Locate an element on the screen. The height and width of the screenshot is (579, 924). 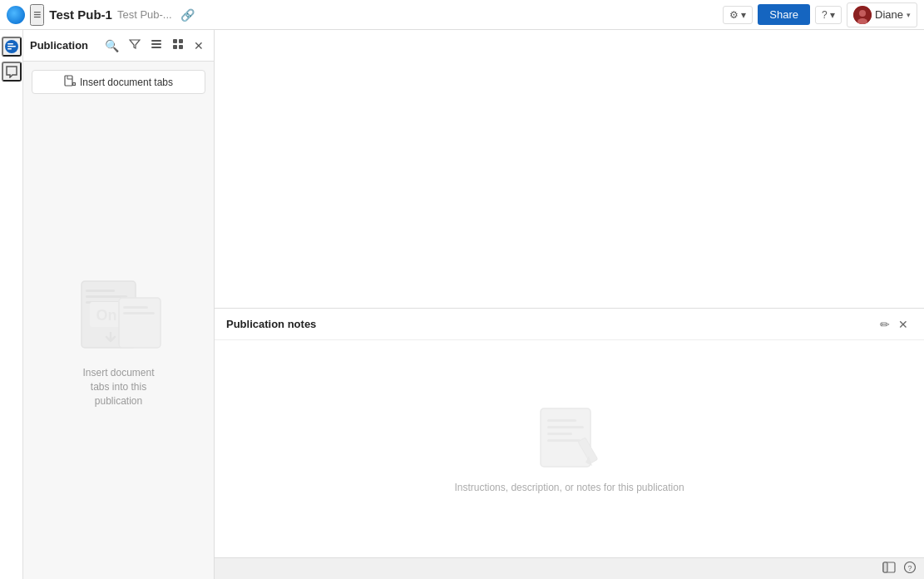
side-icon-strip is located at coordinates (12, 304).